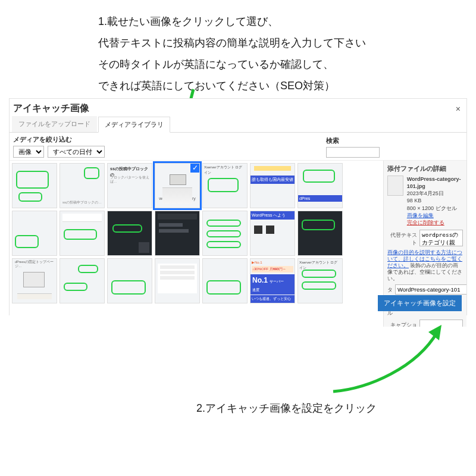 The width and height of the screenshot is (476, 476). What do you see at coordinates (435, 201) in the screenshot?
I see `details-meta: WordPress-category-101.jpg 2023年4月25日 98…` at bounding box center [435, 201].